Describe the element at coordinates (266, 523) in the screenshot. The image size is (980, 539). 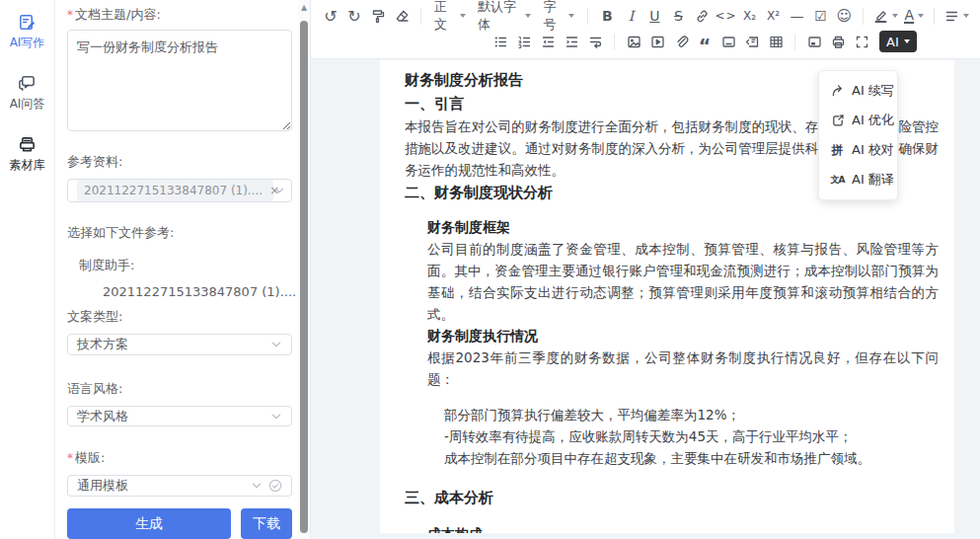
I see `download-button: 下载` at that location.